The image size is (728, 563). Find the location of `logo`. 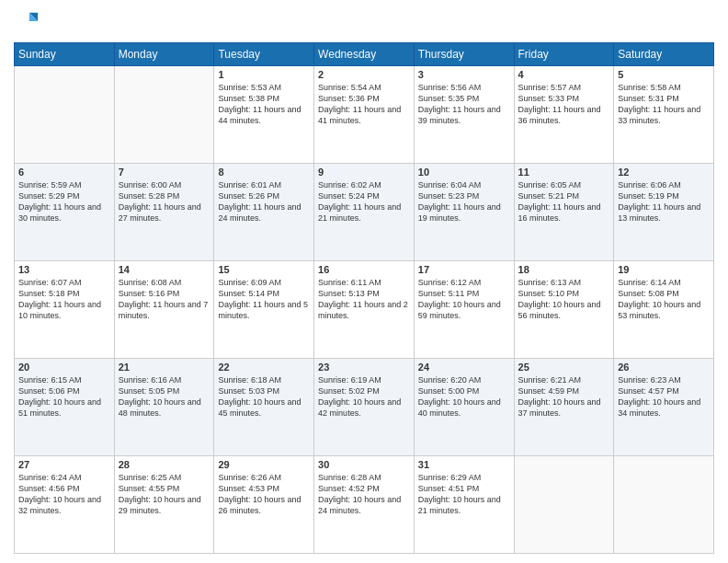

logo is located at coordinates (28, 22).